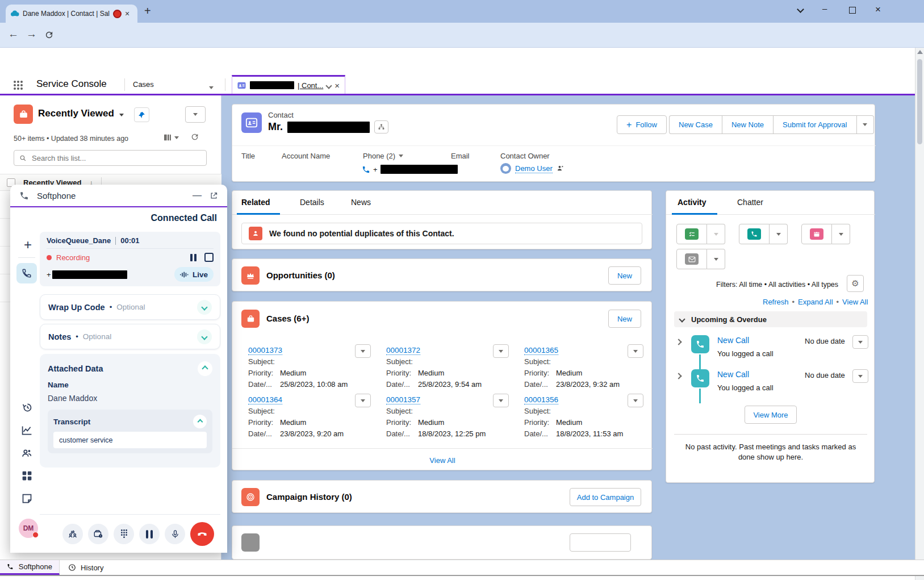 The image size is (924, 580). What do you see at coordinates (560, 168) in the screenshot?
I see `change-owner-icon` at bounding box center [560, 168].